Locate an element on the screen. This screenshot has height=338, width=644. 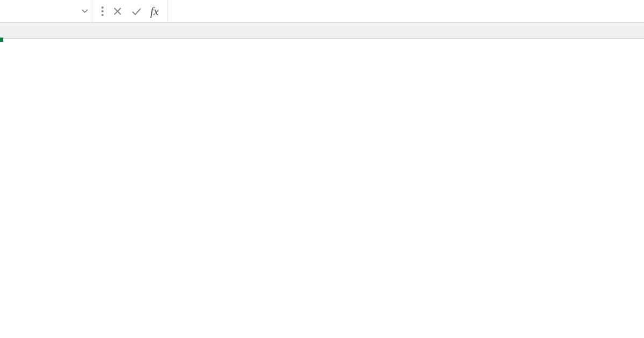
active-cell-outline is located at coordinates (1, 40).